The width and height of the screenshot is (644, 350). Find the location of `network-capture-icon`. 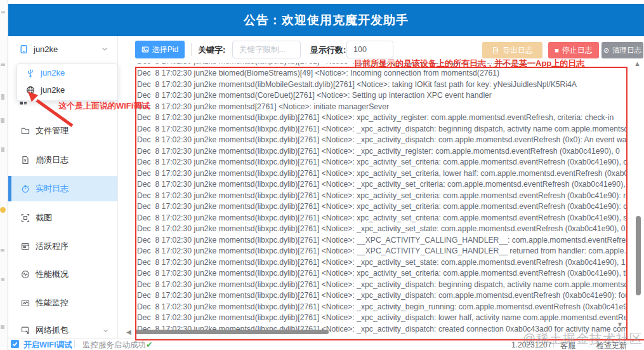

network-capture-icon is located at coordinates (25, 330).